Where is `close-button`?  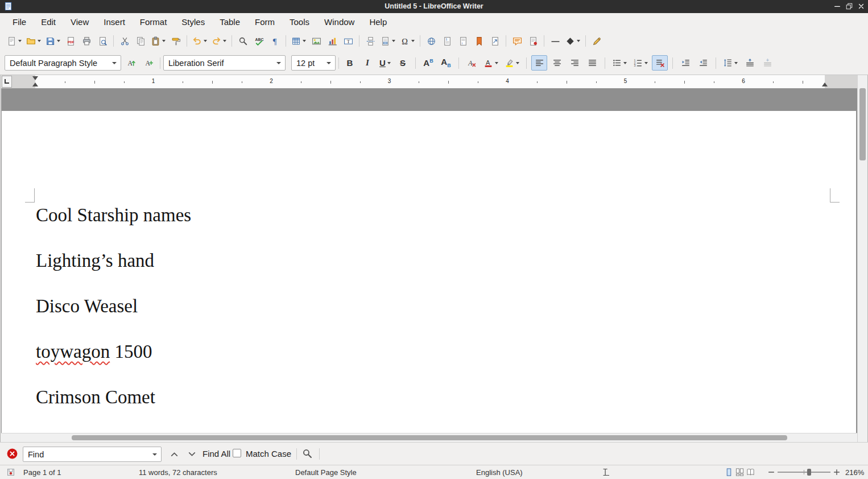 close-button is located at coordinates (861, 6).